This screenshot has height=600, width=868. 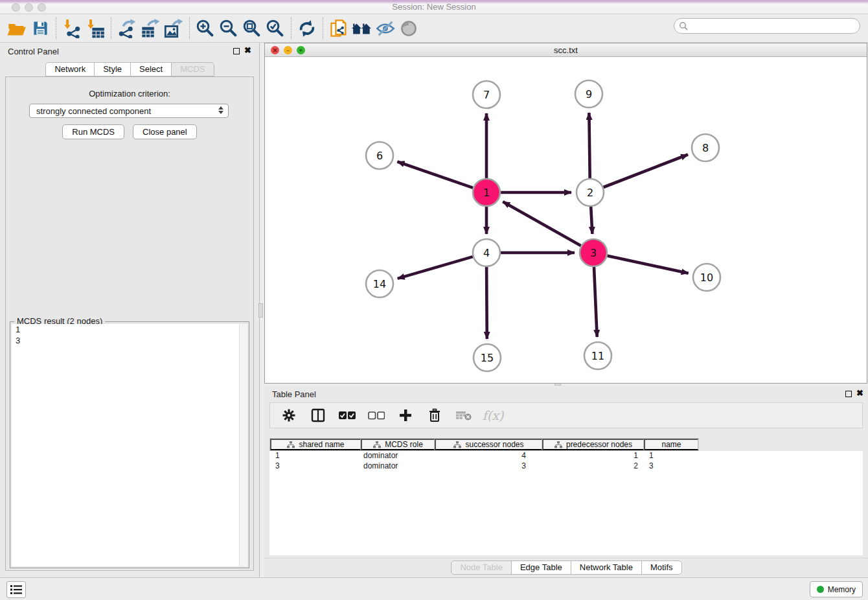 I want to click on control-panel-close-button: ✖, so click(x=247, y=51).